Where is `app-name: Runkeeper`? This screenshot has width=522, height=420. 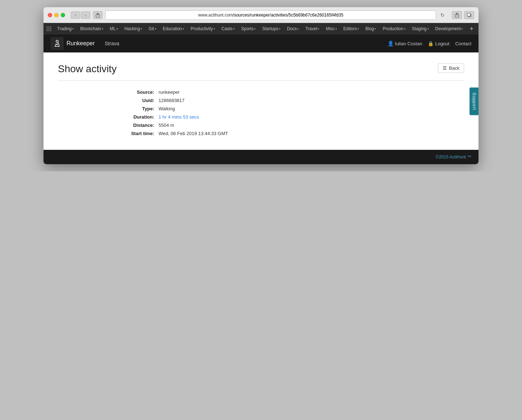 app-name: Runkeeper is located at coordinates (81, 43).